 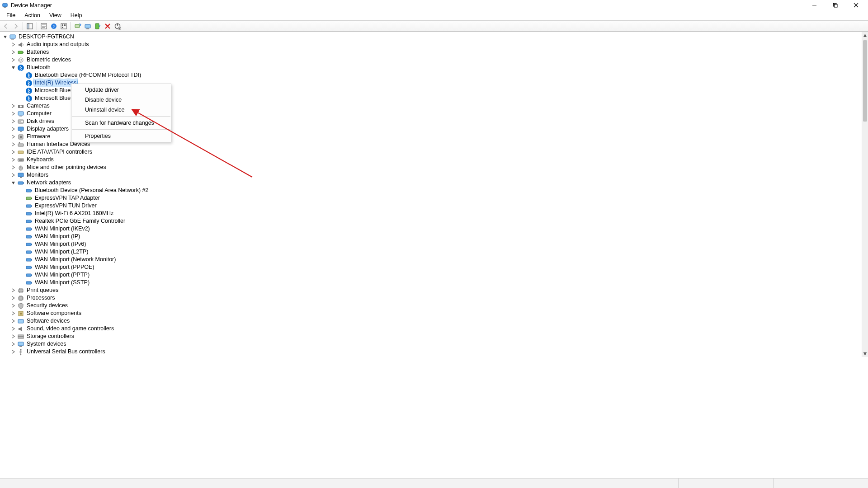 I want to click on help-icon: ?, so click(x=54, y=26).